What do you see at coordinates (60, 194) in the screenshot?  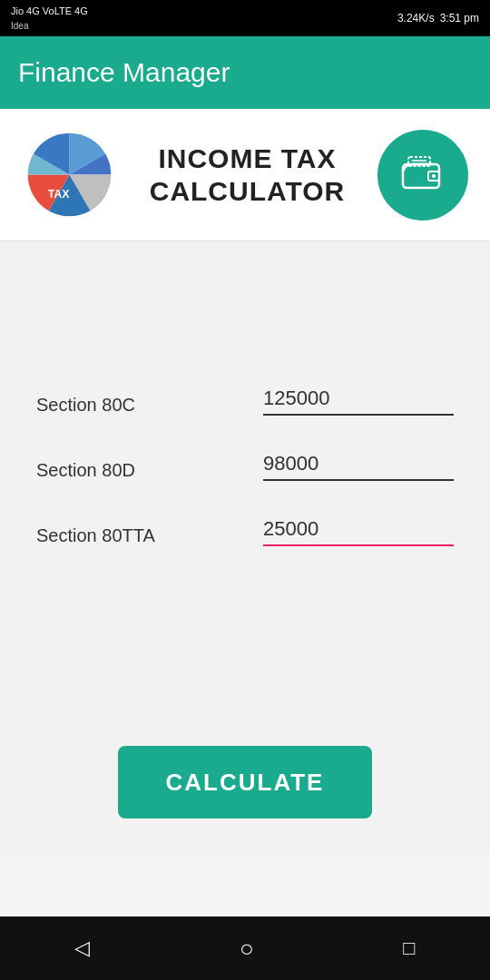 I see `svg-text: TAX` at bounding box center [60, 194].